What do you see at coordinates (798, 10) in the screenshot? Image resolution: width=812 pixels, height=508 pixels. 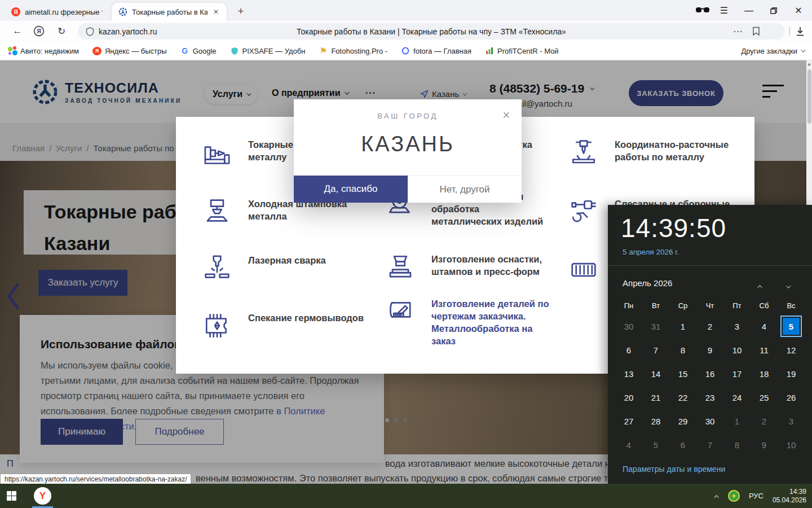 I see `close-window-icon: ✕` at bounding box center [798, 10].